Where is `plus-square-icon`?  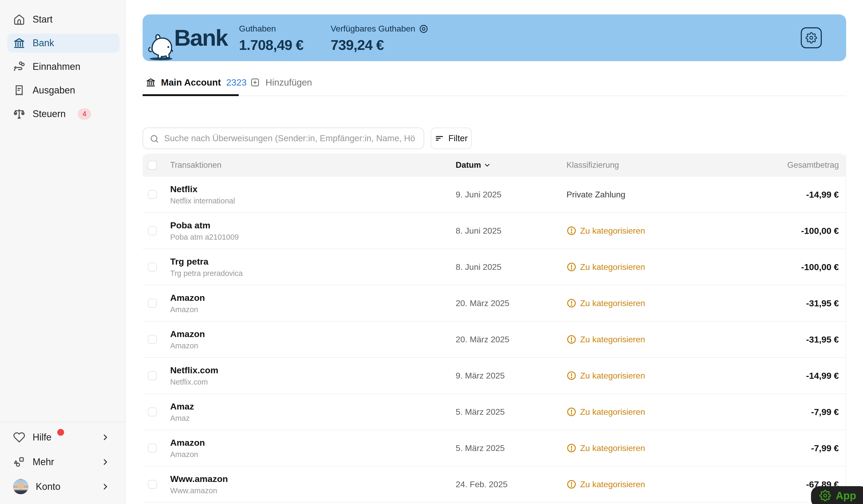 plus-square-icon is located at coordinates (255, 82).